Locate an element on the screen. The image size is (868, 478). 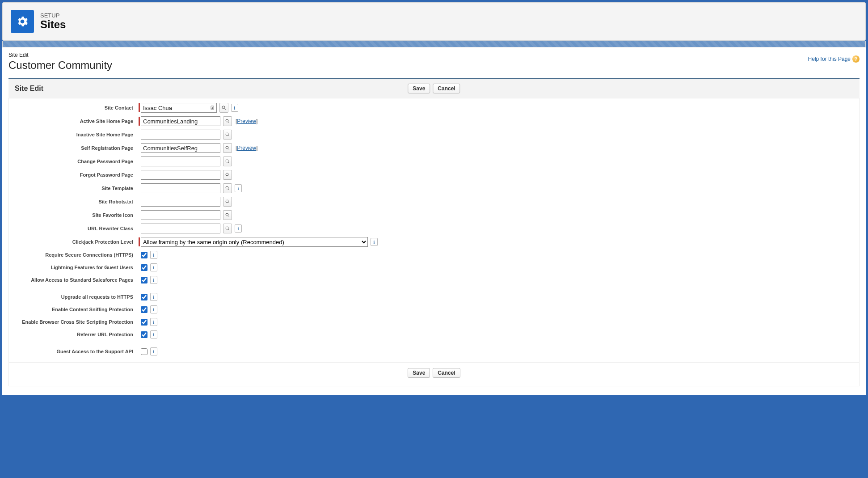
cancel-button-footer: Cancel is located at coordinates (446, 373).